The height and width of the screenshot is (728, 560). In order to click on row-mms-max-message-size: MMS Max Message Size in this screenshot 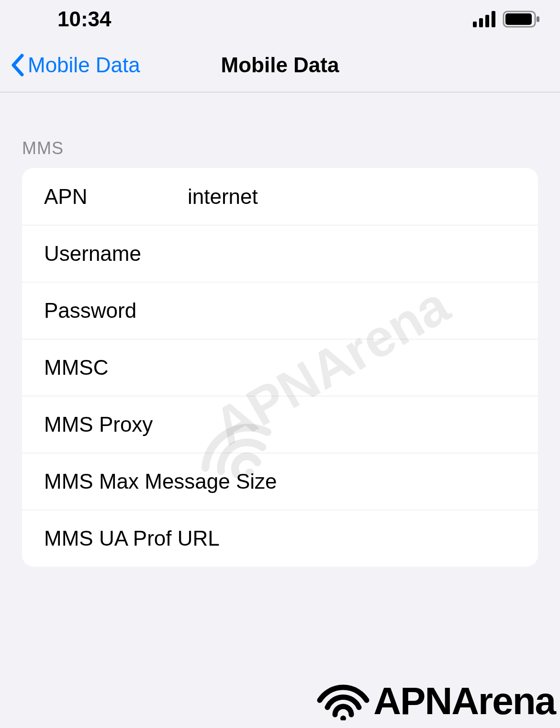, I will do `click(280, 482)`.